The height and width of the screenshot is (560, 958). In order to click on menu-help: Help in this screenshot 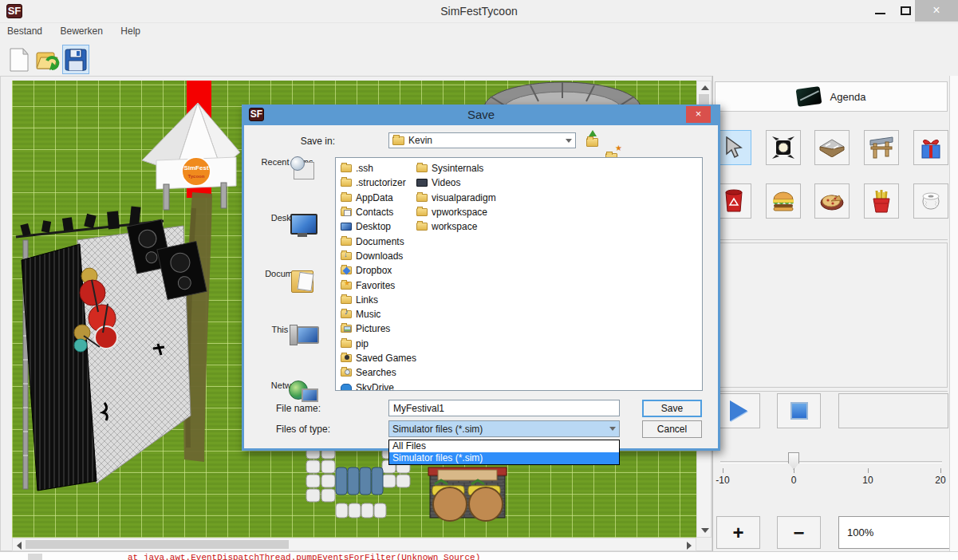, I will do `click(131, 31)`.